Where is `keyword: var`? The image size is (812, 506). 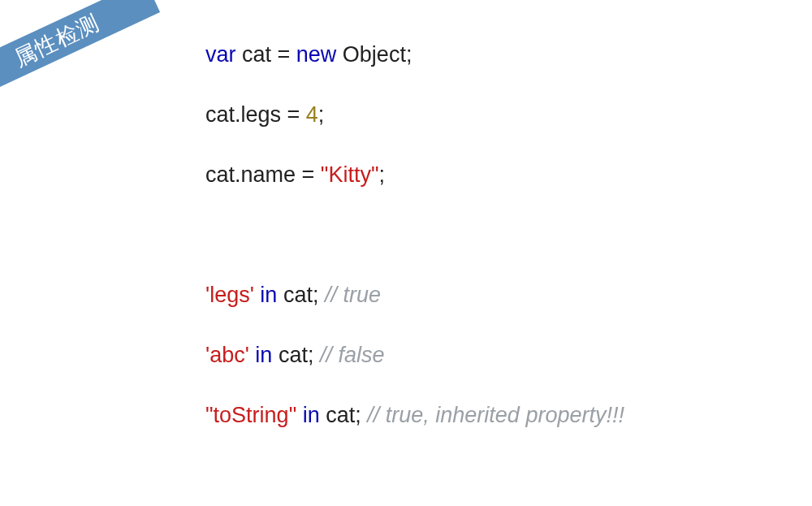 keyword: var is located at coordinates (221, 54).